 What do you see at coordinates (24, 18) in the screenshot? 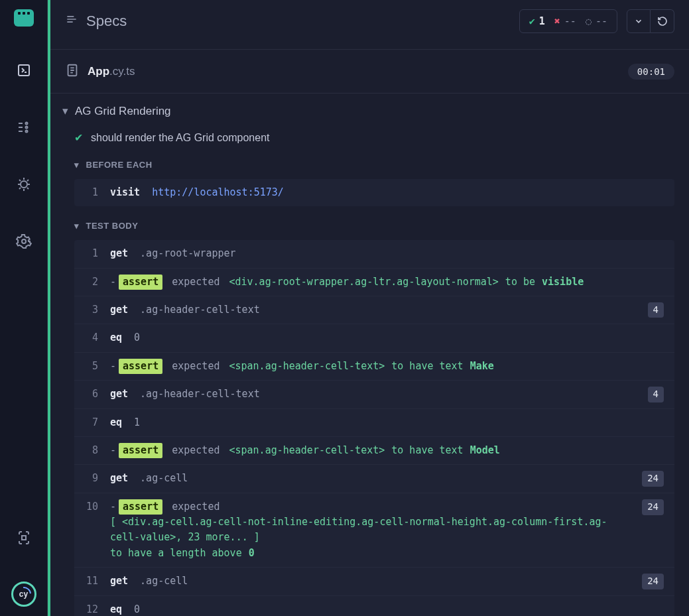
I see `app-logo-icon` at bounding box center [24, 18].